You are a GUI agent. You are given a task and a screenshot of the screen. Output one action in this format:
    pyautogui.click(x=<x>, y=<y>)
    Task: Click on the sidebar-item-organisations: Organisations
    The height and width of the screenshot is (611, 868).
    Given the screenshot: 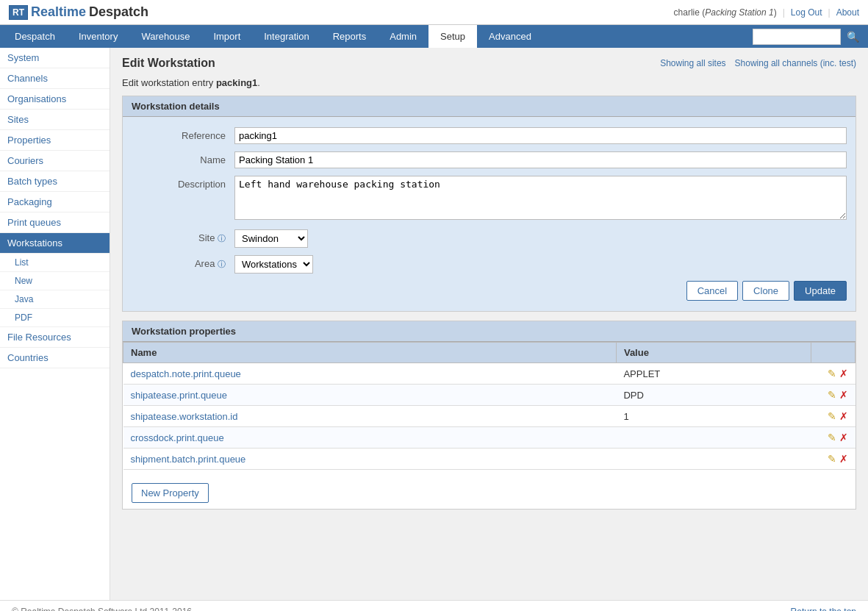 What is the action you would take?
    pyautogui.click(x=54, y=99)
    